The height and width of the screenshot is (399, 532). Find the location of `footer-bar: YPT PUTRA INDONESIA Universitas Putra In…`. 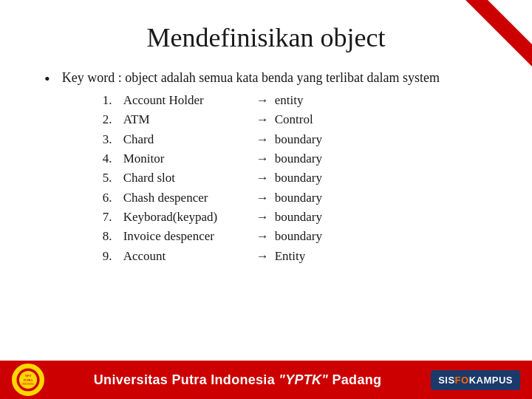

footer-bar: YPT PUTRA INDONESIA Universitas Putra In… is located at coordinates (266, 380).